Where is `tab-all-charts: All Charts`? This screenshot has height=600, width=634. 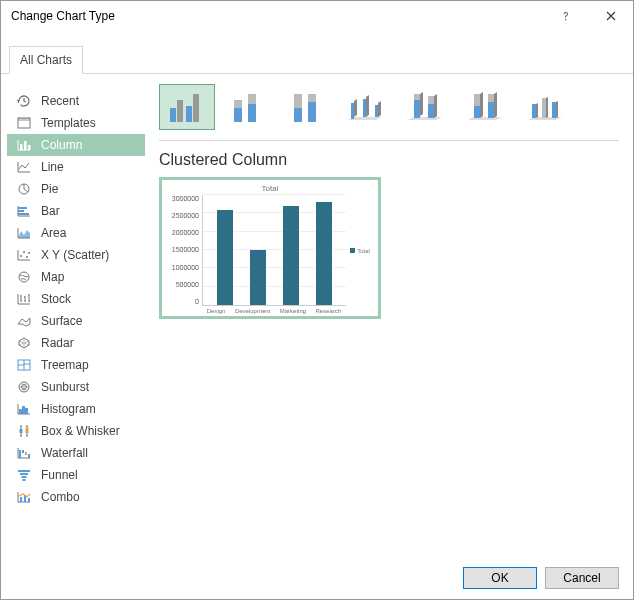
tab-all-charts: All Charts is located at coordinates (46, 60).